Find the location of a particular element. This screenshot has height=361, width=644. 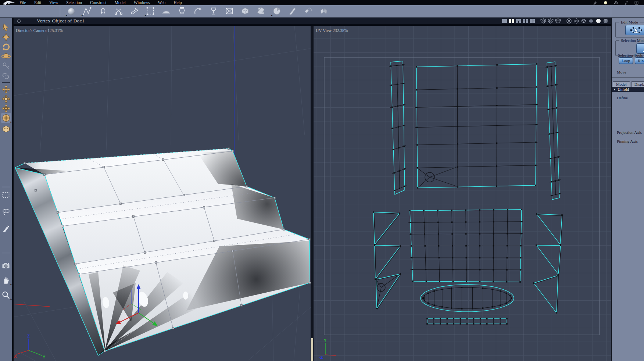

wire-cube-icon is located at coordinates (584, 21).